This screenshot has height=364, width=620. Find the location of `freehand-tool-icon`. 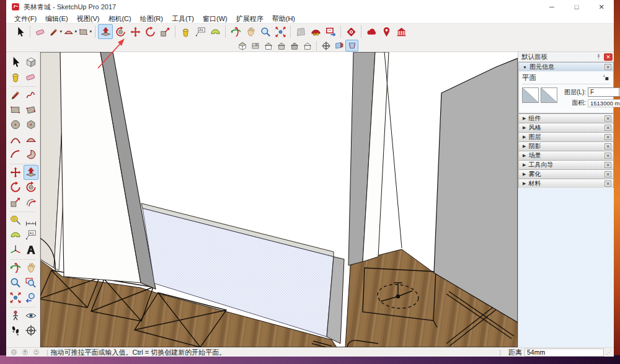

freehand-tool-icon is located at coordinates (31, 95).